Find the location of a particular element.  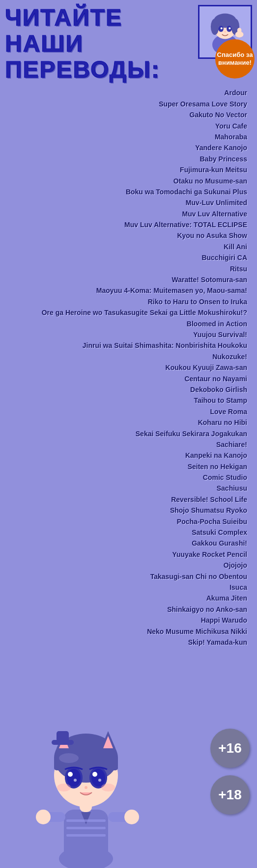

manga-list-item: Ojojojo is located at coordinates (129, 565).